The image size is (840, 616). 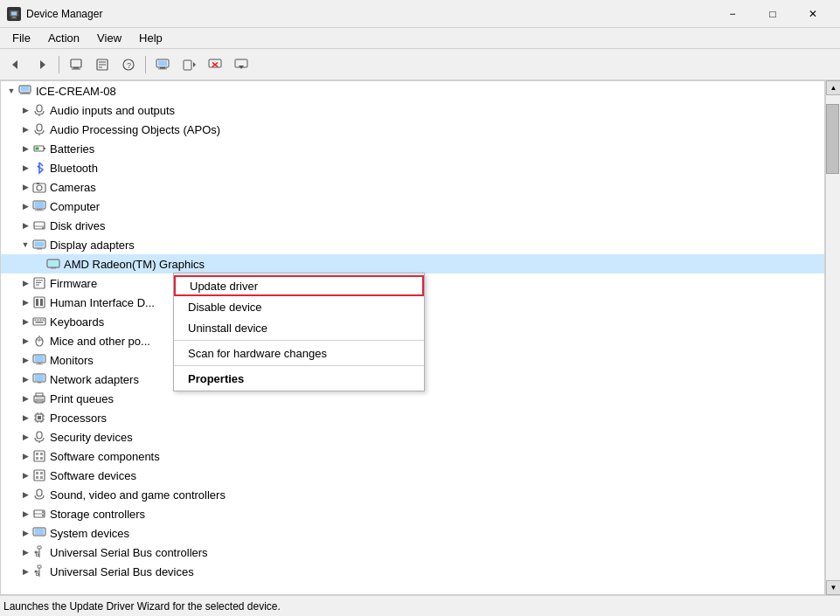 I want to click on expand-processors: ▶, so click(x=25, y=418).